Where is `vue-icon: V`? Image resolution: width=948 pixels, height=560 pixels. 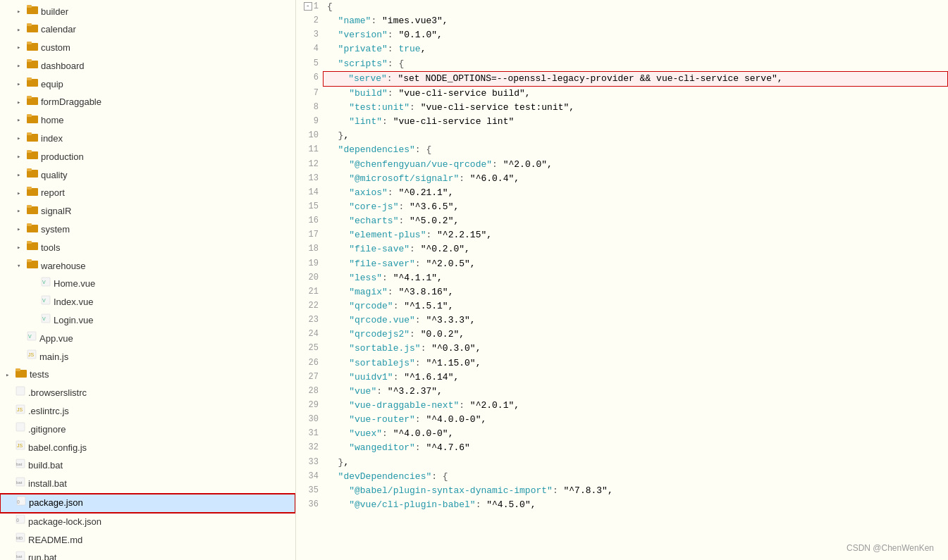 vue-icon: V is located at coordinates (46, 285).